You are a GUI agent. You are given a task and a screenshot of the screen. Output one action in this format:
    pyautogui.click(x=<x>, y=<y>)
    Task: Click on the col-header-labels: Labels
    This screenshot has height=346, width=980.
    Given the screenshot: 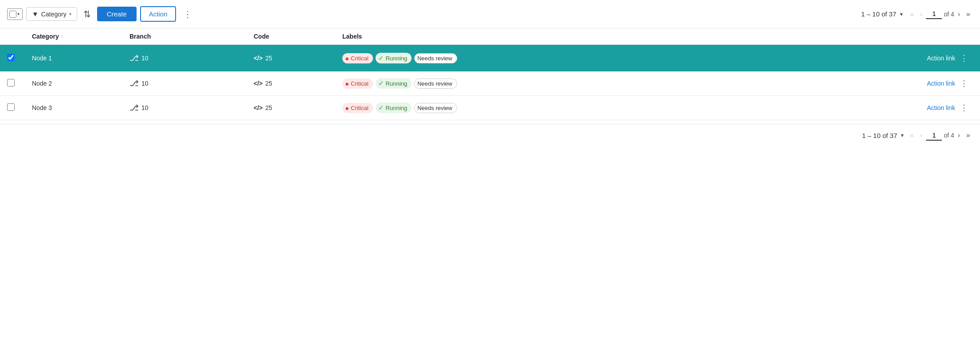 What is the action you would take?
    pyautogui.click(x=609, y=36)
    